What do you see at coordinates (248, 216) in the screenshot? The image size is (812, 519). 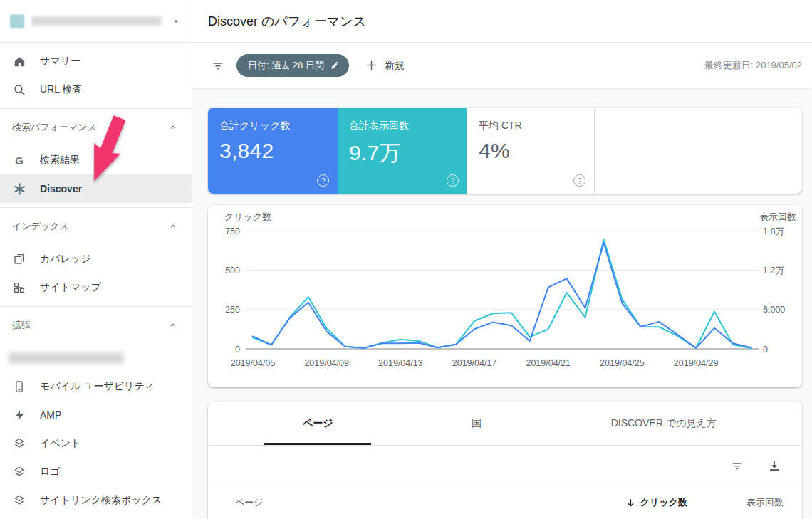 I see `svg-text: クリック数` at bounding box center [248, 216].